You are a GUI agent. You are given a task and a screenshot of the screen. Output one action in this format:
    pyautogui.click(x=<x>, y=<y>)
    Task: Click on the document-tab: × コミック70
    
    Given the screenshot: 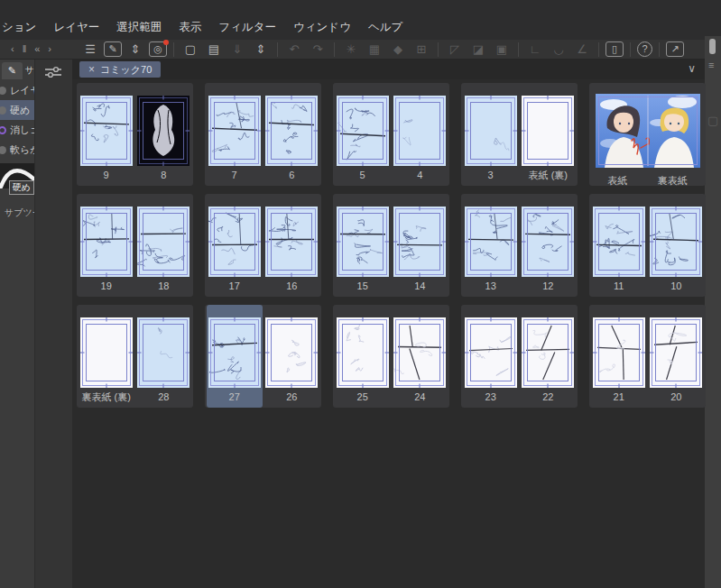 What is the action you would take?
    pyautogui.click(x=120, y=69)
    